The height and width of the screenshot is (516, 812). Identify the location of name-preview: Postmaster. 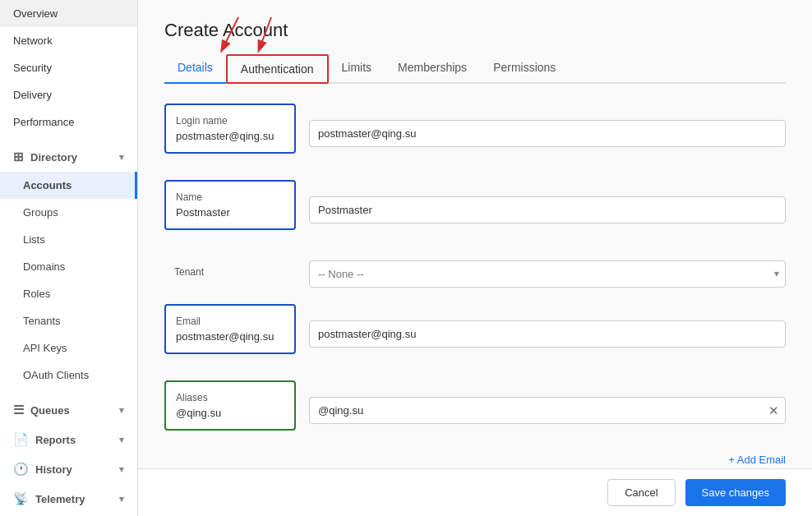
(230, 212).